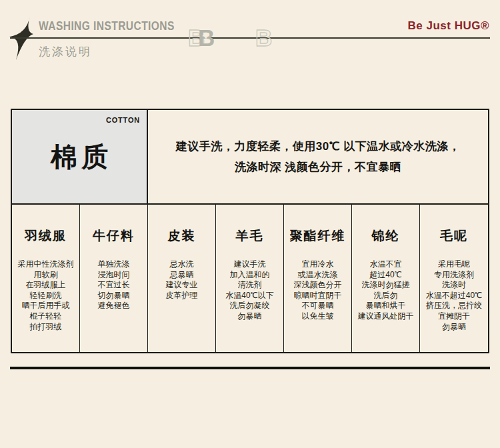  I want to click on fabric-care: 单独洗涤 浸泡时间 不宜过长 切勿暴晒 避免褪色, so click(113, 285).